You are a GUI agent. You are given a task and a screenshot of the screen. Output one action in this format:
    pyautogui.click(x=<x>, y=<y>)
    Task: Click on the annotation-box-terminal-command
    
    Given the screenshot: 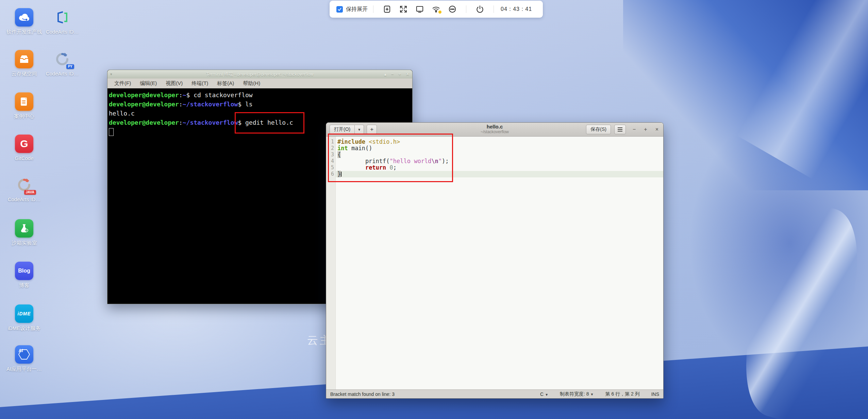 What is the action you would take?
    pyautogui.click(x=269, y=123)
    